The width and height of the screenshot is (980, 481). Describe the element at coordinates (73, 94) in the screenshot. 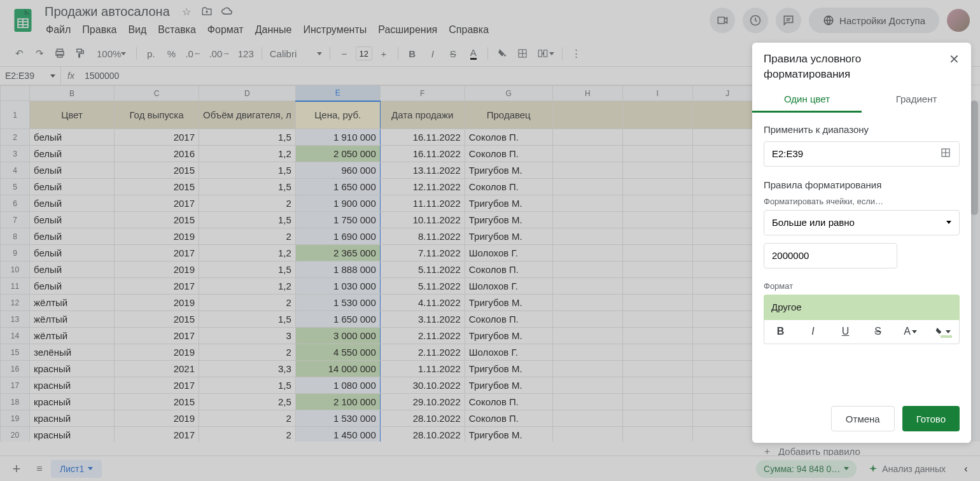

I see `col-header-B: B` at that location.